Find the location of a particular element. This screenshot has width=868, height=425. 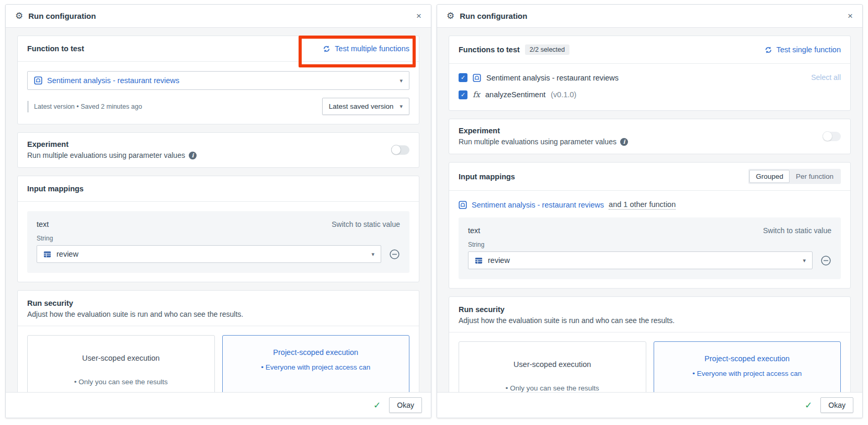

refresh-icon is located at coordinates (769, 50).